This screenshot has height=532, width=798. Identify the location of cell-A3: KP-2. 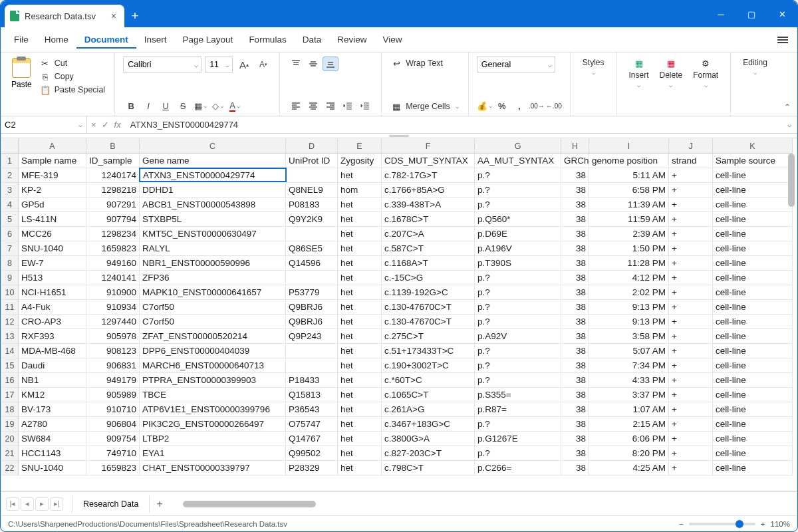
(53, 190).